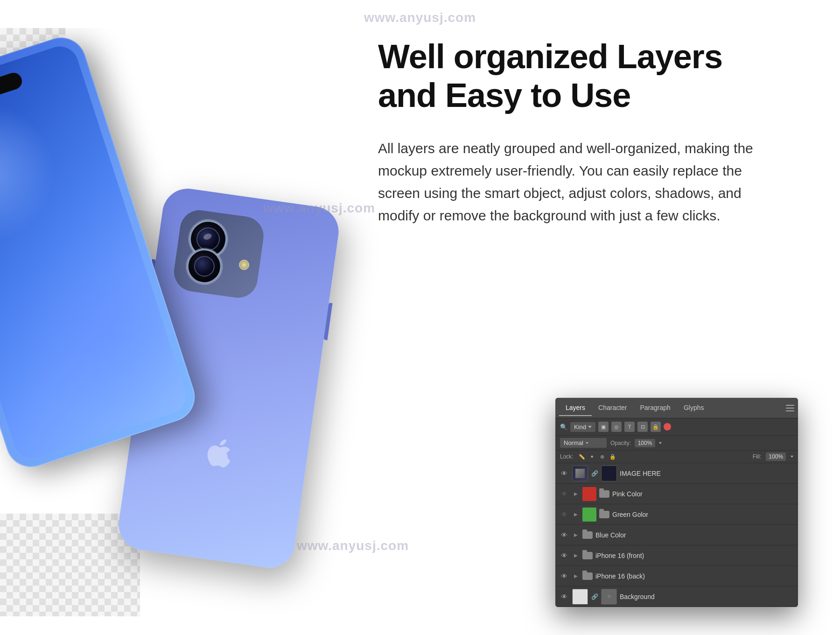 This screenshot has height=635, width=840. I want to click on filter-smart-icon: 🔒, so click(656, 427).